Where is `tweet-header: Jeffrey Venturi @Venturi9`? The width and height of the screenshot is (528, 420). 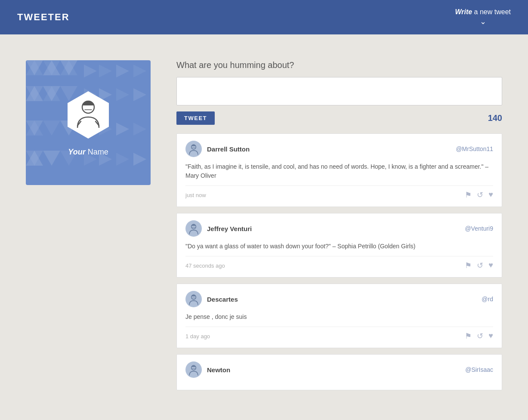
tweet-header: Jeffrey Venturi @Venturi9 is located at coordinates (339, 229).